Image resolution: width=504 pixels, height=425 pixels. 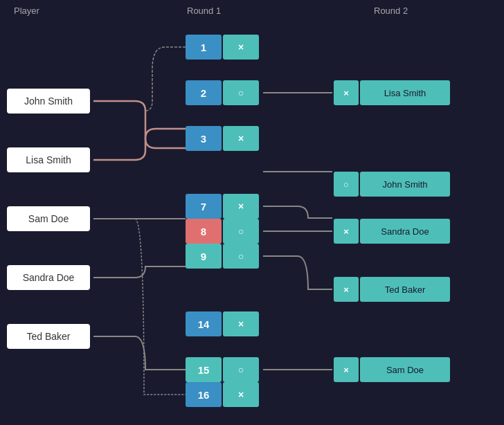 What do you see at coordinates (204, 370) in the screenshot?
I see `seed-15-num: 15` at bounding box center [204, 370].